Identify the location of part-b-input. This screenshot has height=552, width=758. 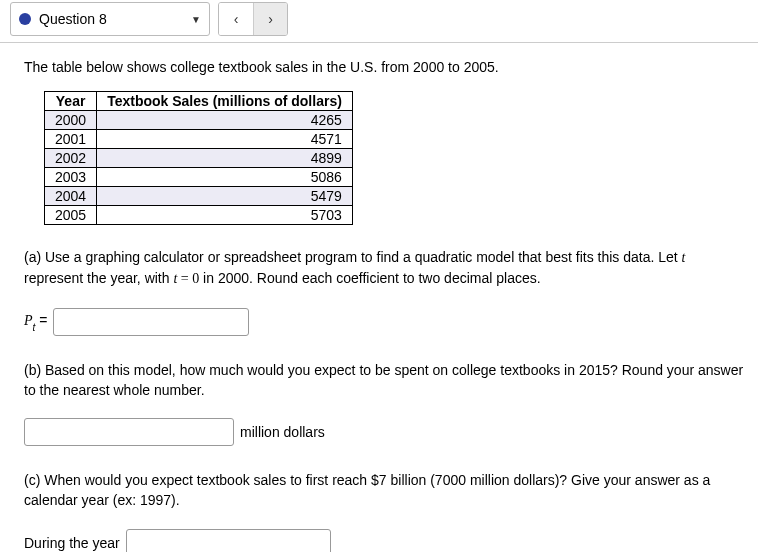
(129, 432).